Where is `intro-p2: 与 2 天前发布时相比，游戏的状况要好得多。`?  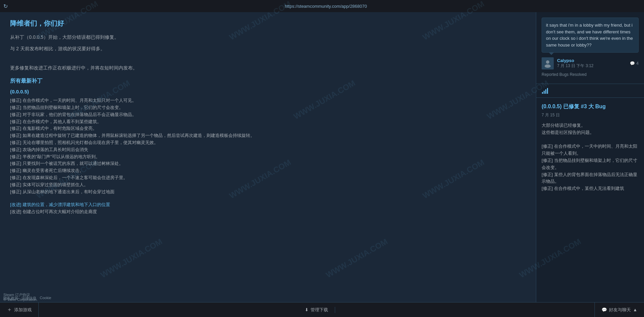 intro-p2: 与 2 天前发布时相比，游戏的状况要好得多。 is located at coordinates (268, 49).